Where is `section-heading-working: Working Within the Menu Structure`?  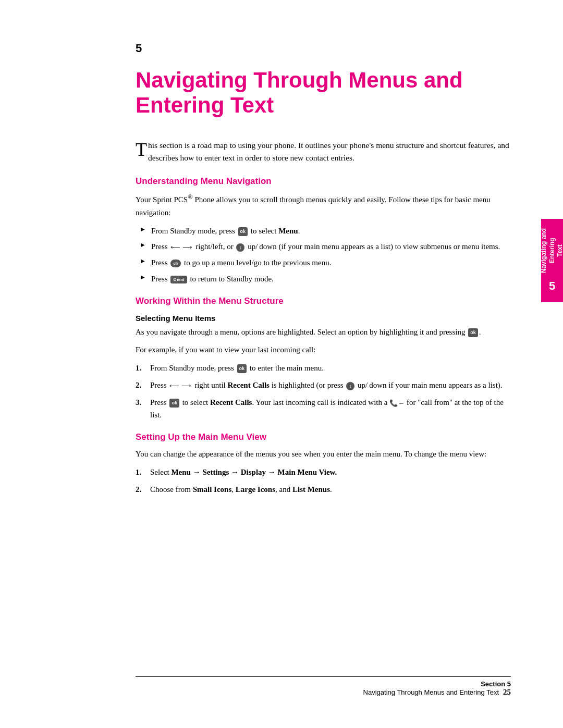
section-heading-working: Working Within the Menu Structure is located at coordinates (323, 301).